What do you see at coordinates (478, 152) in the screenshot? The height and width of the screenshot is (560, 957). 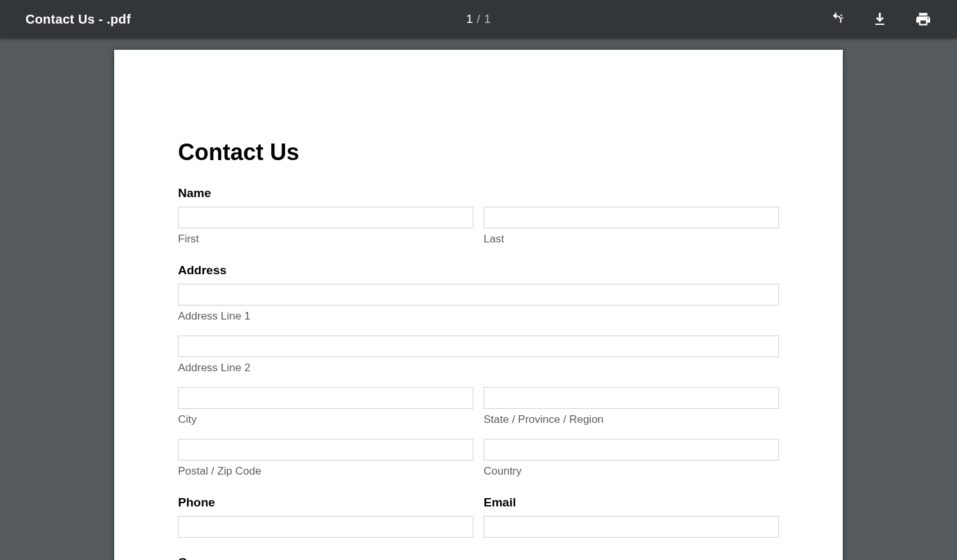 I see `page-title: Contact Us` at bounding box center [478, 152].